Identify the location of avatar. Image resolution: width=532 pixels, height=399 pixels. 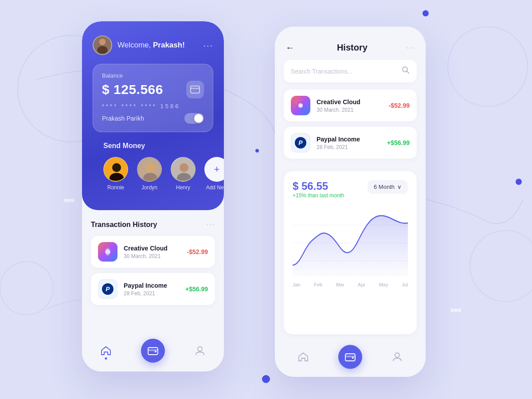
(102, 45).